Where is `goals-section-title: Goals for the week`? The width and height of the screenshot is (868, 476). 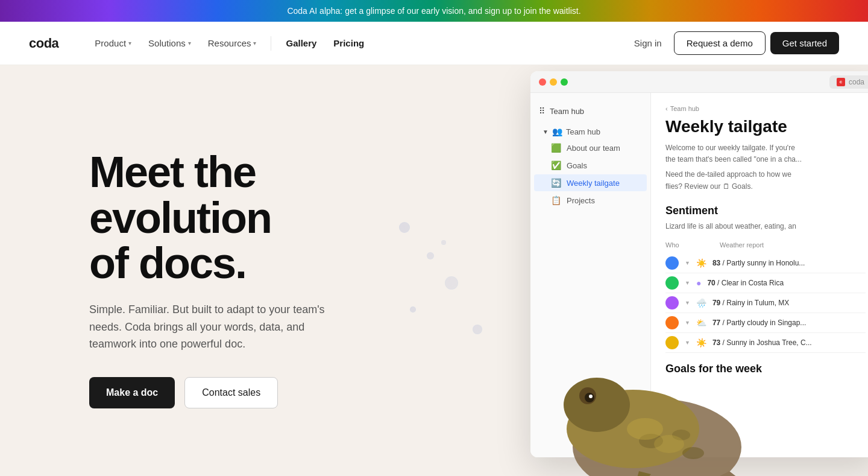
goals-section-title: Goals for the week is located at coordinates (766, 369).